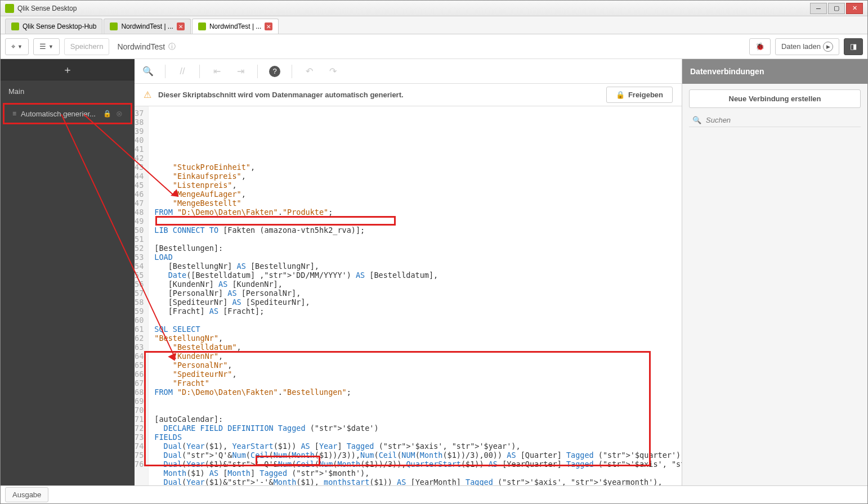 The width and height of the screenshot is (868, 504). I want to click on section-main: Main, so click(68, 91).